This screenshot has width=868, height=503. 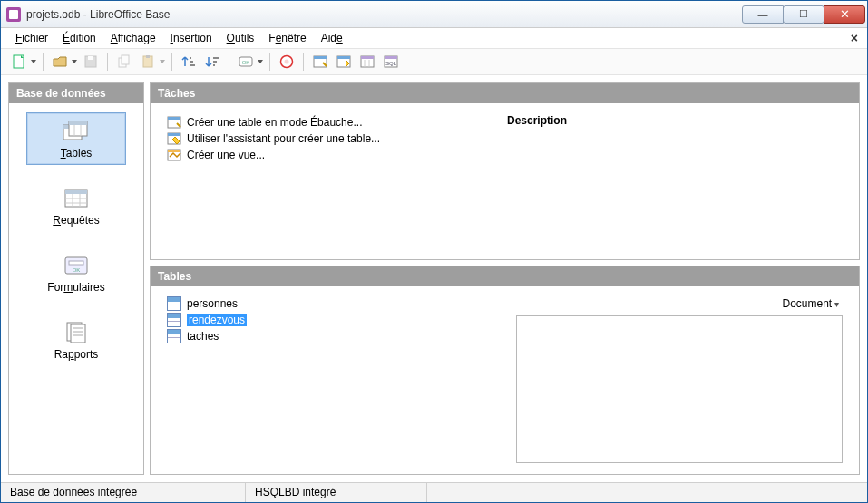 I want to click on table-label: personnes, so click(x=212, y=304).